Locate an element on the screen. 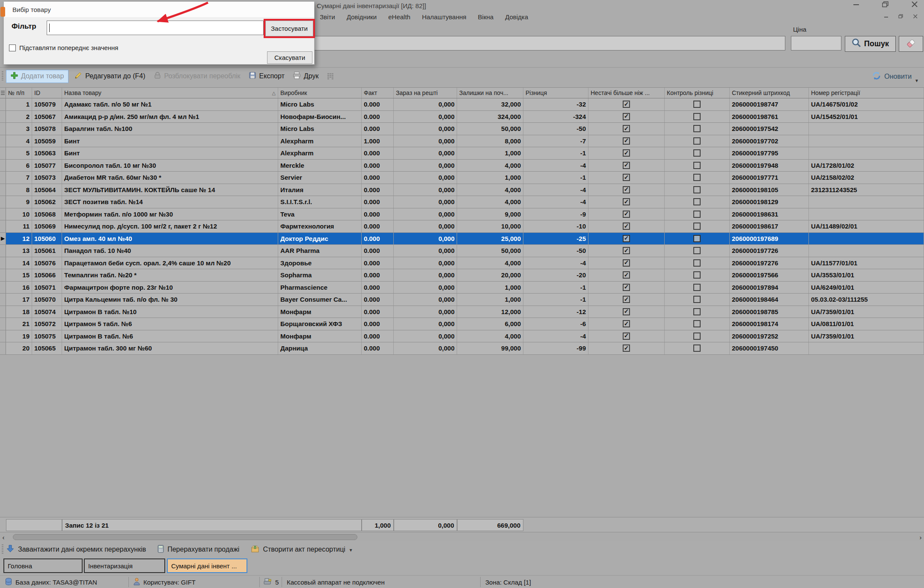 This screenshot has height=588, width=924. column-header: ID is located at coordinates (47, 93).